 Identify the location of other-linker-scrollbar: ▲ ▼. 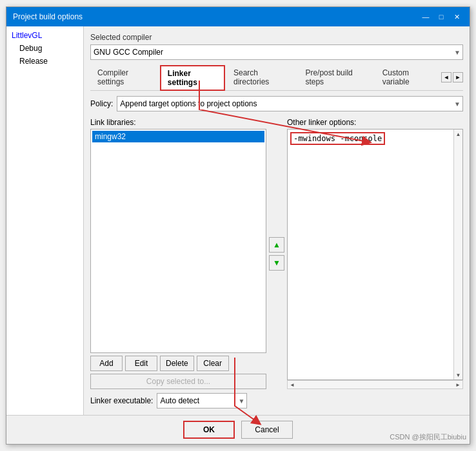
(458, 254).